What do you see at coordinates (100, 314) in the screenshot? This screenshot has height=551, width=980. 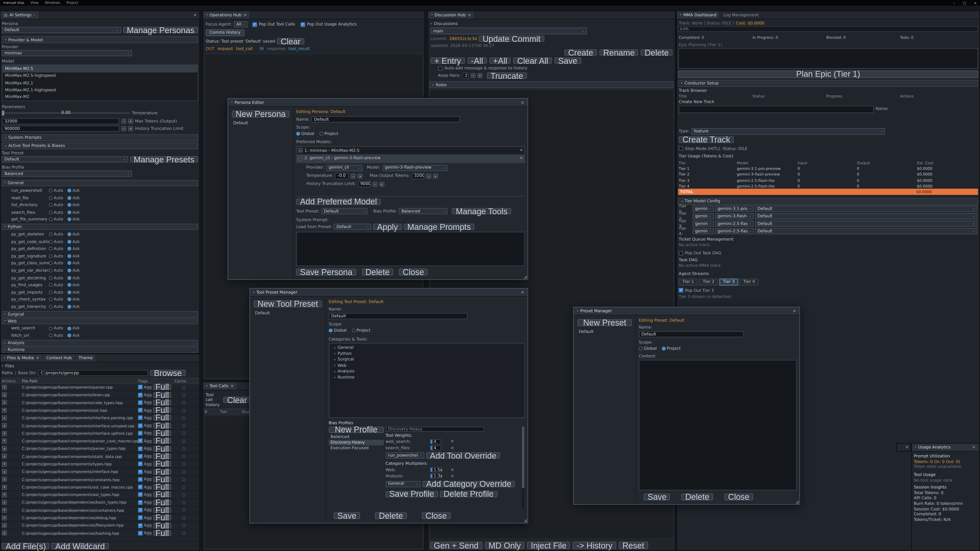 I see `tool-group-header: ▸ Surgical` at bounding box center [100, 314].